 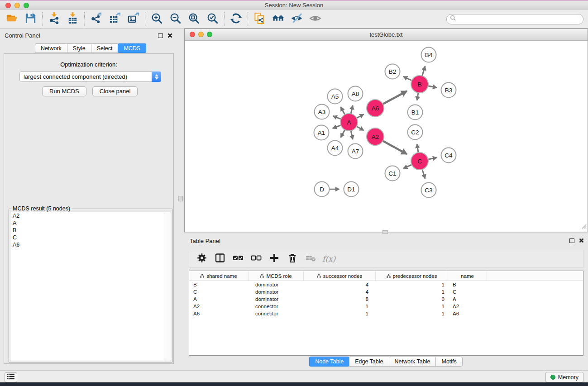 What do you see at coordinates (91, 238) in the screenshot?
I see `list-item: C` at bounding box center [91, 238].